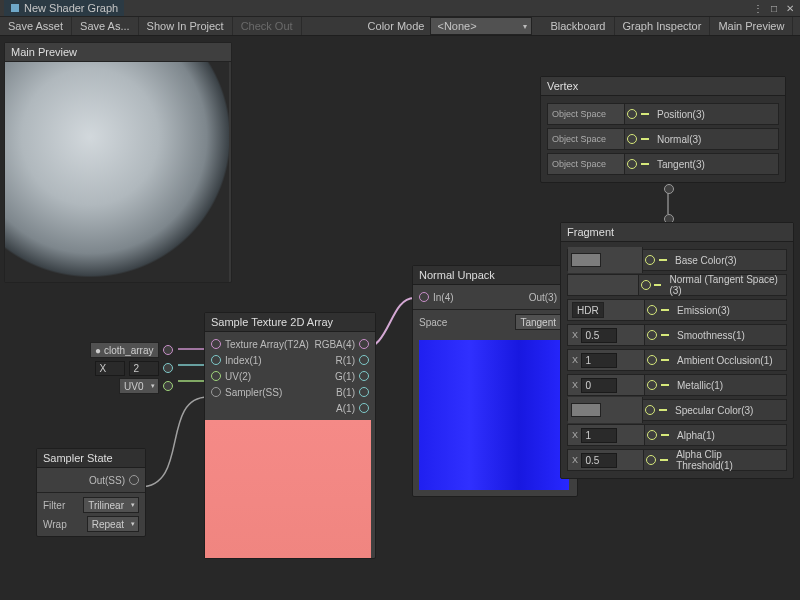 The image size is (800, 600). Describe the element at coordinates (677, 260) in the screenshot. I see `fragment-row: Base Color(3)` at that location.